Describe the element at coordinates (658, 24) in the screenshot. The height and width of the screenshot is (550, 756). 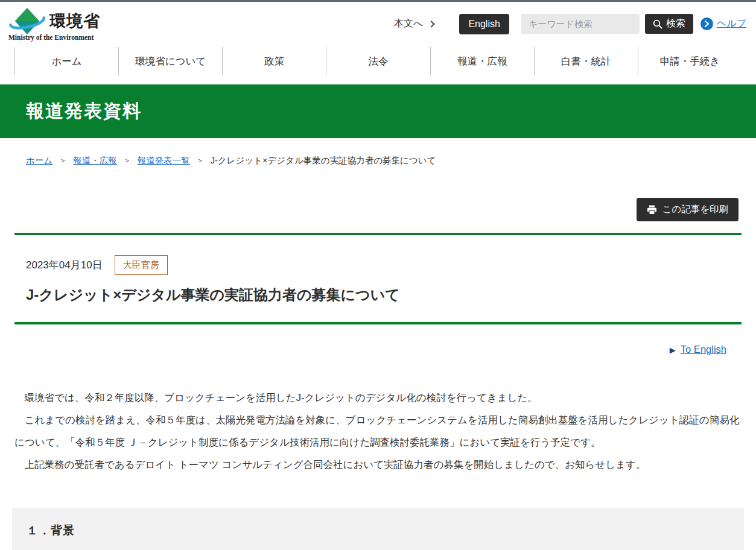
I see `search-icon` at that location.